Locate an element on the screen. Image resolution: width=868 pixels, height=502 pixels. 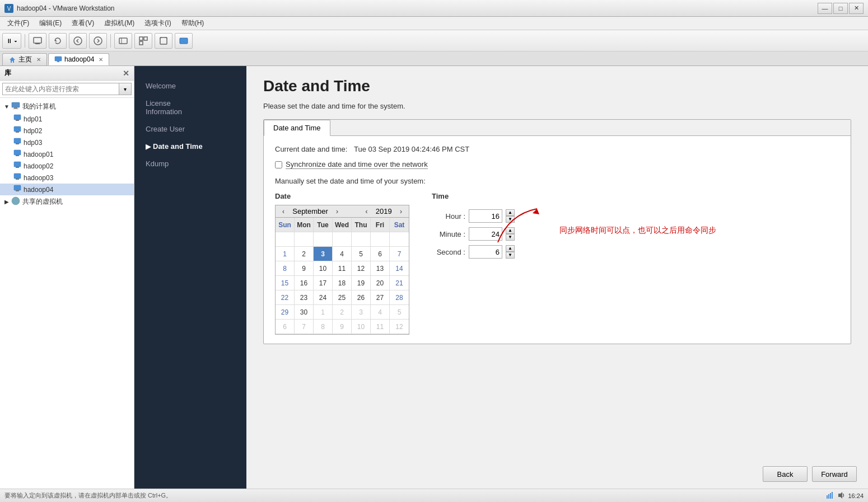
back-button: Back is located at coordinates (785, 474).